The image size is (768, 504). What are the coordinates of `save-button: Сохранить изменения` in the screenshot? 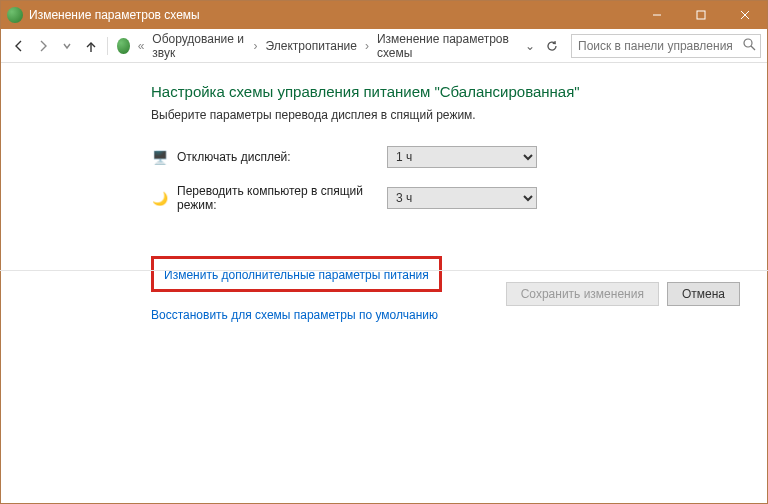 It's located at (582, 294).